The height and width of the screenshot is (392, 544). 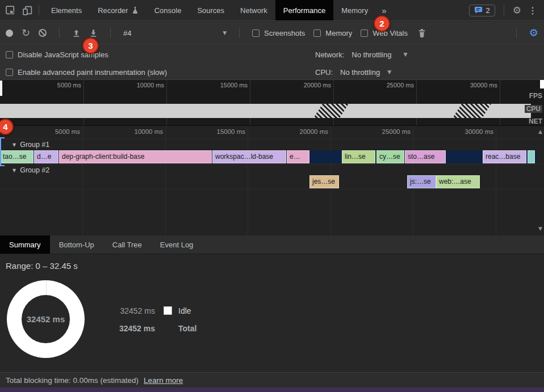 I want to click on flame-bar-sto-ase: sto…ase, so click(x=425, y=157).